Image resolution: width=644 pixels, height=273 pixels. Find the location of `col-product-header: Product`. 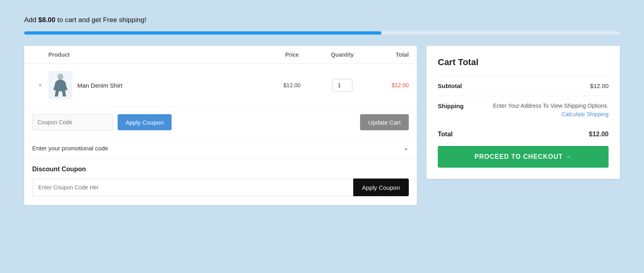

col-product-header: Product is located at coordinates (158, 55).